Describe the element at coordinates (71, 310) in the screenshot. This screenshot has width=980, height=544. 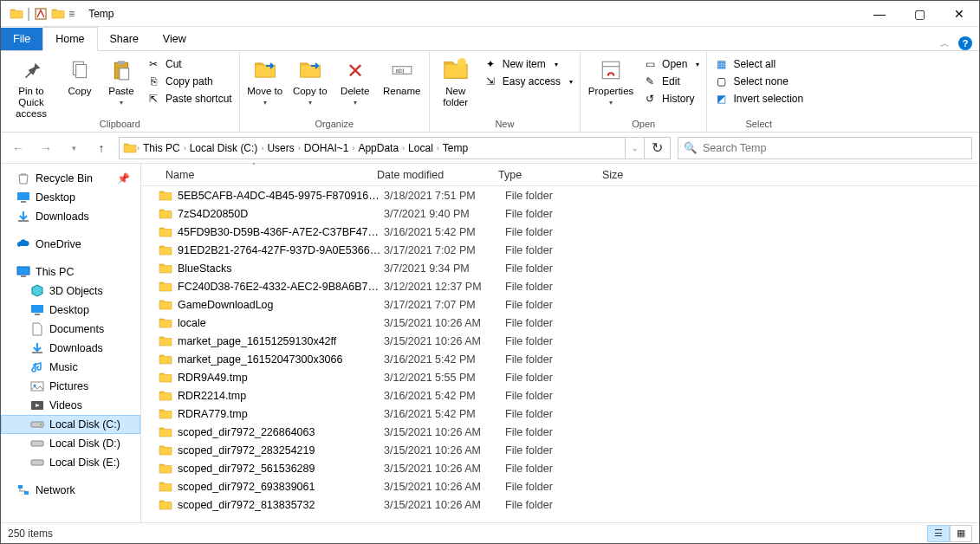
I see `nav-desktop-2: Desktop` at that location.